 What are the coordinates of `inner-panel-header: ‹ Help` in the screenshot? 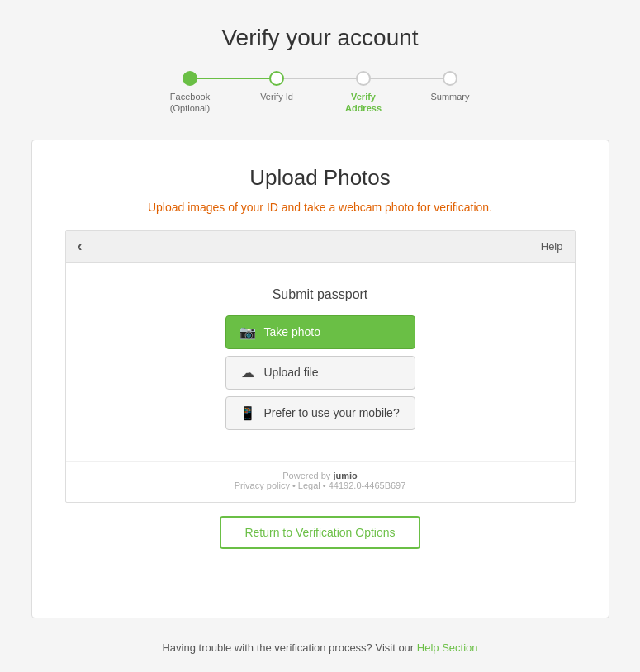 It's located at (320, 247).